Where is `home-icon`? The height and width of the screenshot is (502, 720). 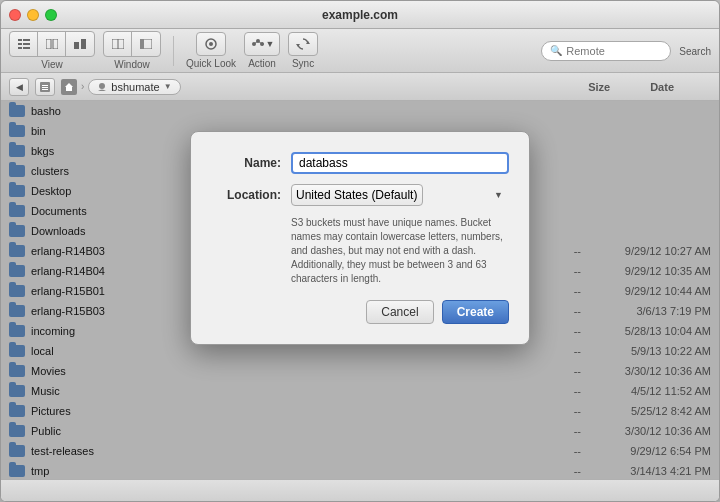
home-icon is located at coordinates (69, 87).